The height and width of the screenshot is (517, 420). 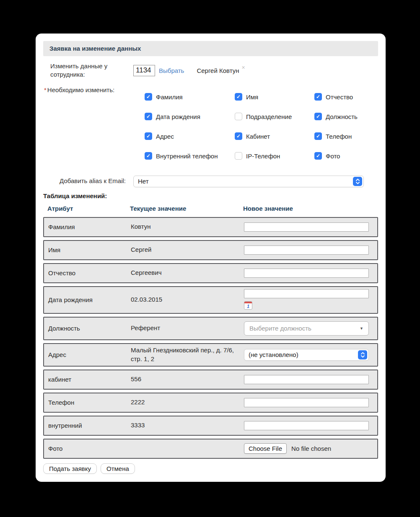 I want to click on current-value: Сергеевич, so click(x=187, y=273).